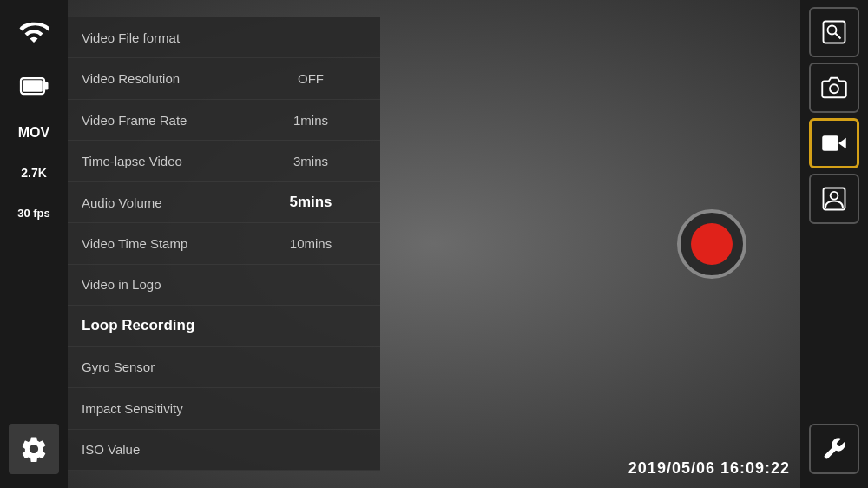 Image resolution: width=868 pixels, height=488 pixels. Describe the element at coordinates (311, 244) in the screenshot. I see `menu-values: OFF 1mins 3mins 5mins 10mins` at that location.